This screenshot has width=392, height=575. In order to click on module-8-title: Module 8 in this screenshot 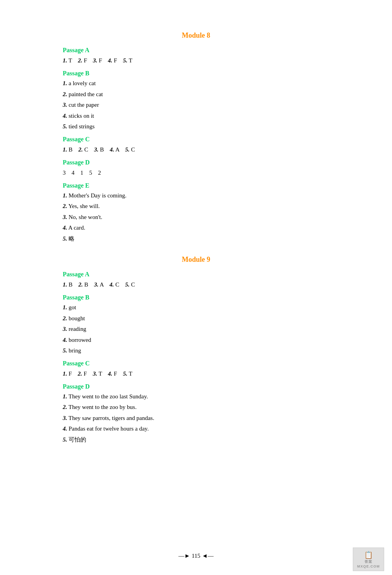, I will do `click(196, 35)`.